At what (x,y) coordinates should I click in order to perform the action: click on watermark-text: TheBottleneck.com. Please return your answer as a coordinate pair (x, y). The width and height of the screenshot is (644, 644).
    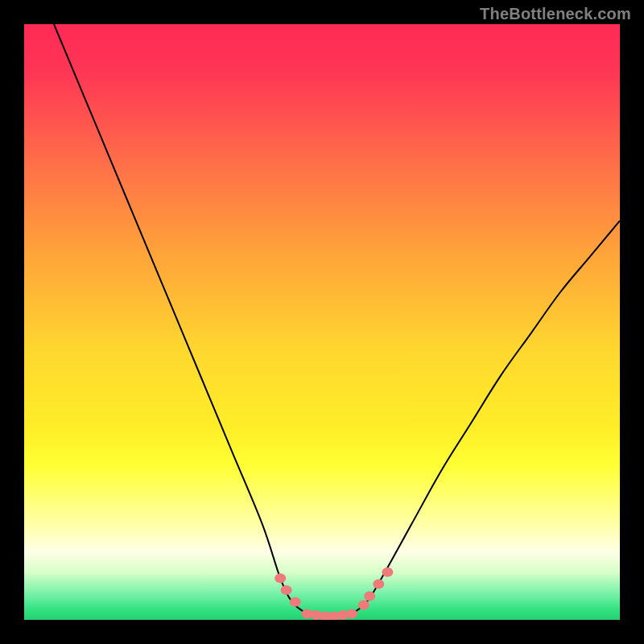
    Looking at the image, I should click on (555, 14).